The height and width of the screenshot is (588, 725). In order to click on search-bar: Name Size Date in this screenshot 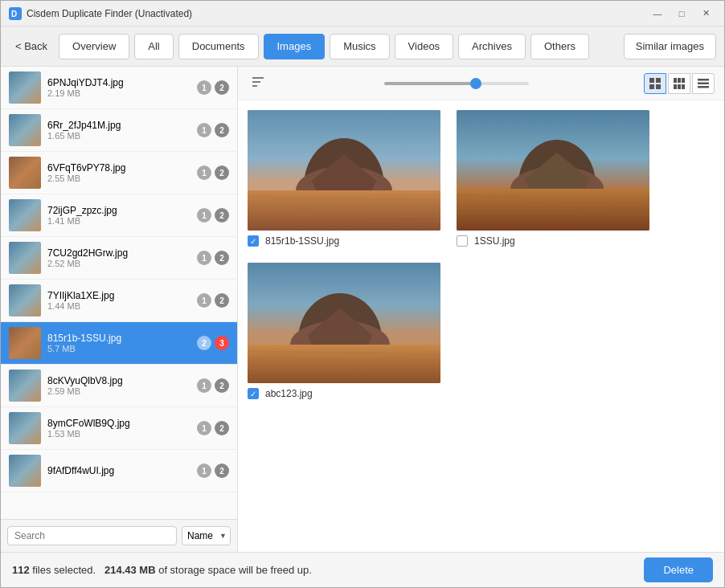, I will do `click(119, 535)`.